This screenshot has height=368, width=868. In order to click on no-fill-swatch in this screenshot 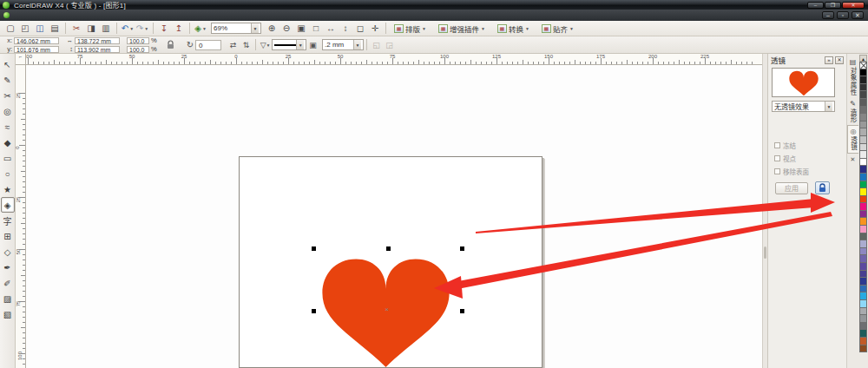, I will do `click(863, 66)`.